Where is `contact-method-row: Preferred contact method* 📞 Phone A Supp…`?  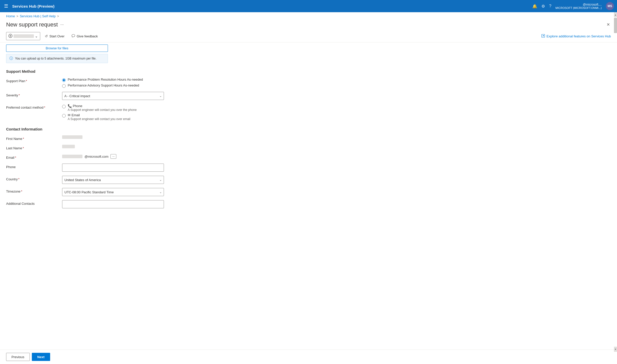 contact-method-row: Preferred contact method* 📞 Phone A Supp… is located at coordinates (308, 112).